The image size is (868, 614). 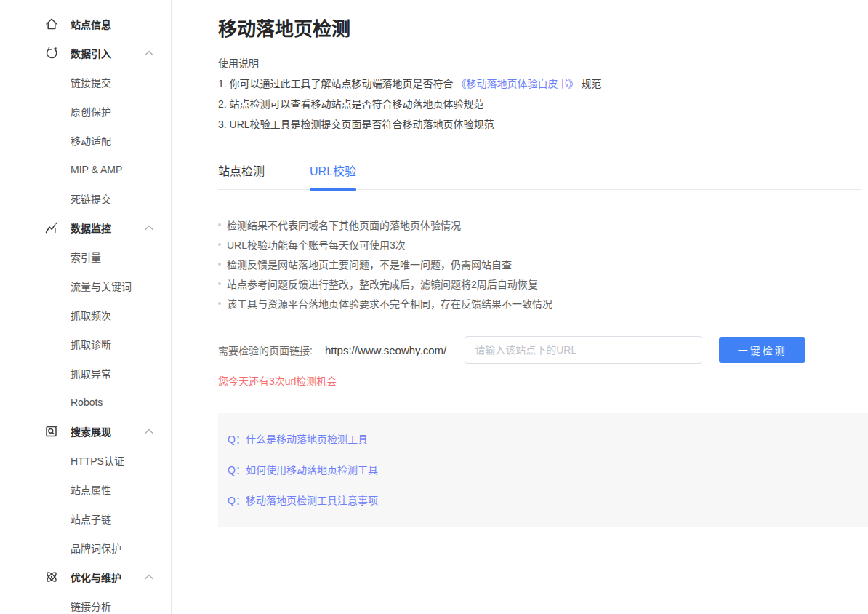 I want to click on sidebar-section-data-import: 数据引入, so click(x=86, y=53).